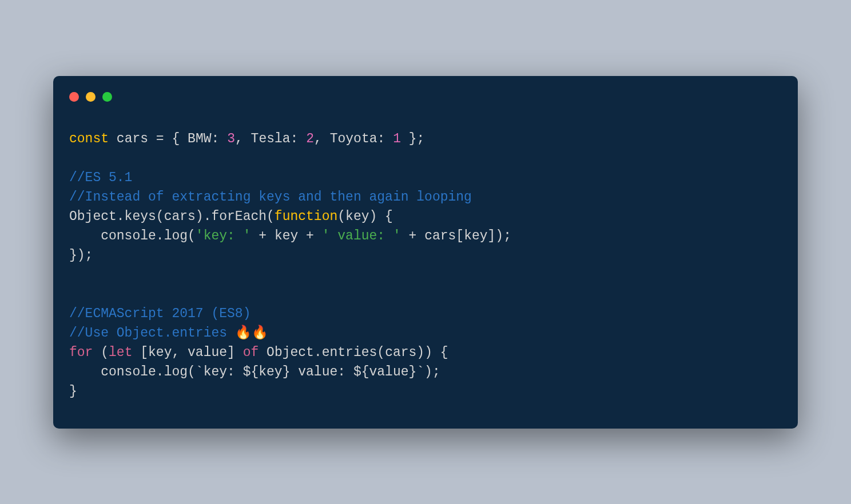  Describe the element at coordinates (310, 139) in the screenshot. I see `number-literal: 2` at that location.